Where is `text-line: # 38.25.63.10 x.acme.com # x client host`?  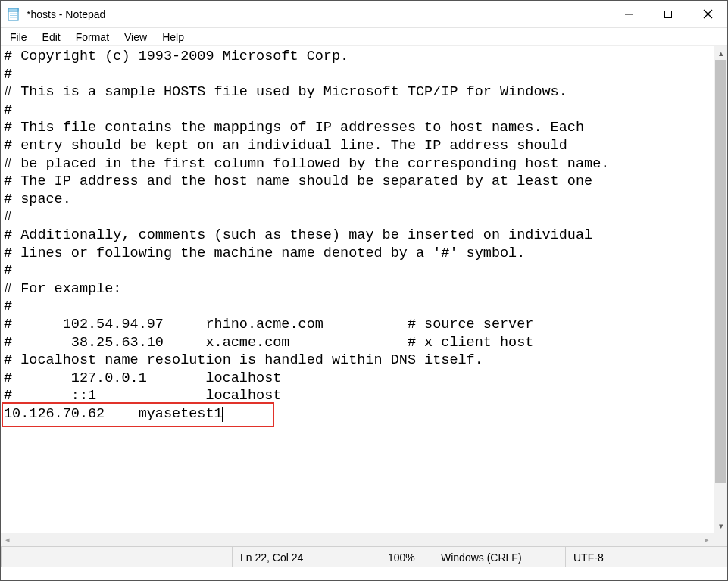 text-line: # 38.25.63.10 x.acme.com # x client host is located at coordinates (358, 343).